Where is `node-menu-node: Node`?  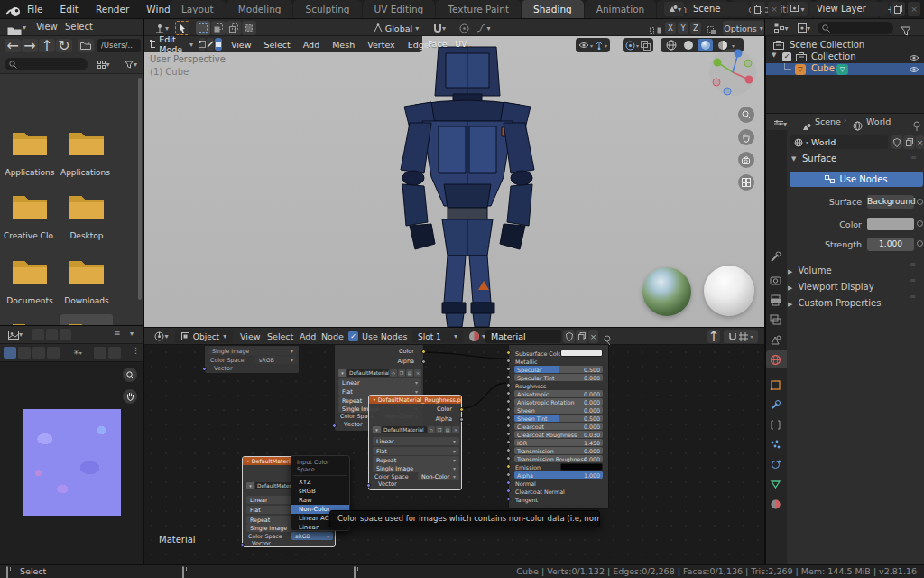 node-menu-node: Node is located at coordinates (332, 336).